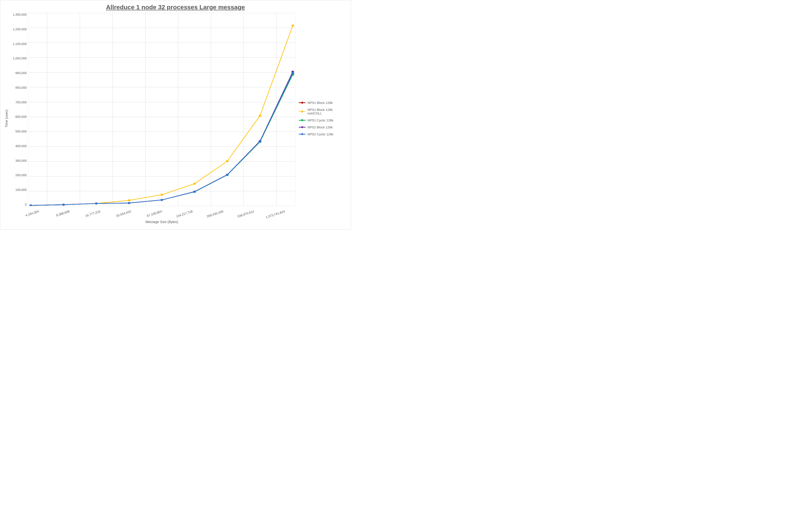 The height and width of the screenshot is (531, 812). What do you see at coordinates (93, 214) in the screenshot?
I see `x-tick-label: 16,777,216` at bounding box center [93, 214].